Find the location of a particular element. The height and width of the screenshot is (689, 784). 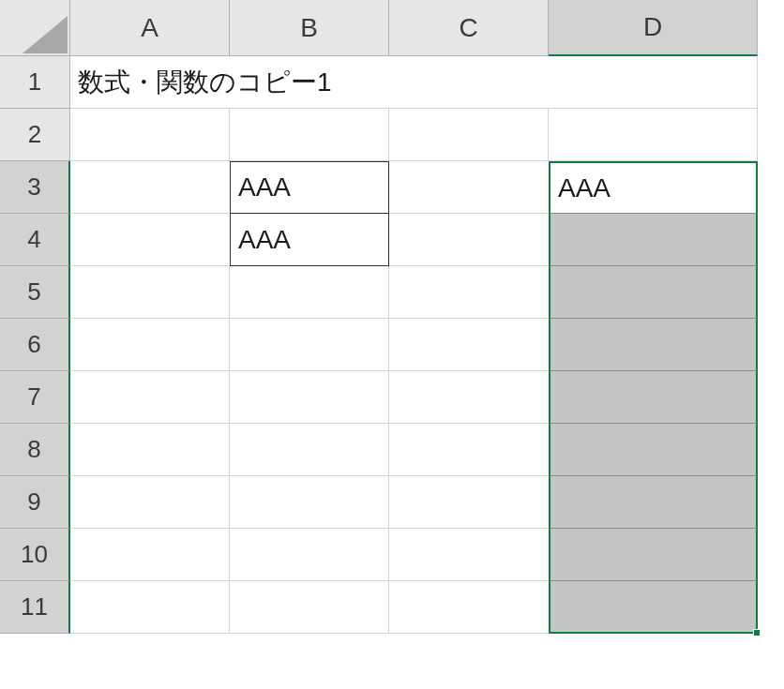

col-header-A: A is located at coordinates (150, 28).